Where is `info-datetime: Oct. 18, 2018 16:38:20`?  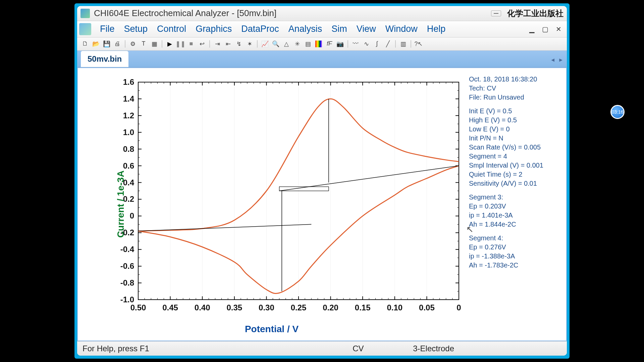
info-datetime: Oct. 18, 2018 16:38:20 is located at coordinates (515, 79).